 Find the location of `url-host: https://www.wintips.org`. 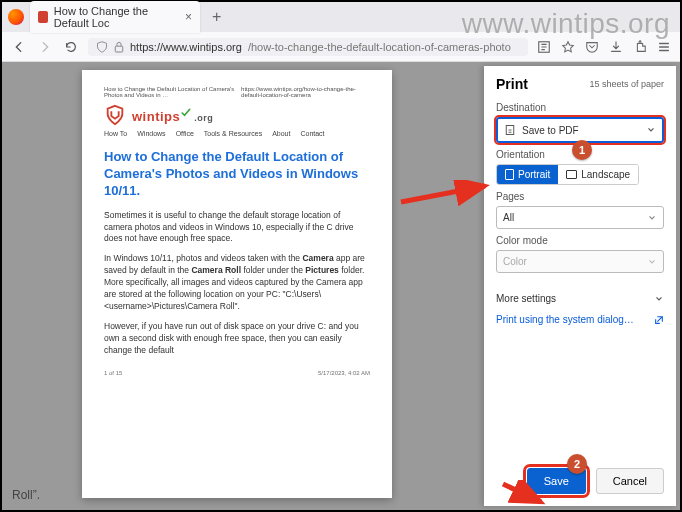

url-host: https://www.wintips.org is located at coordinates (186, 47).